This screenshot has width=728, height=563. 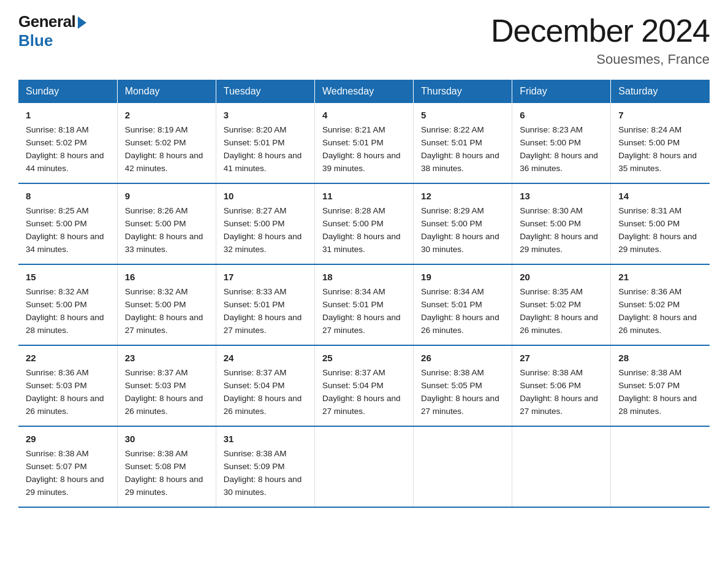 I want to click on day-number: 3, so click(x=265, y=115).